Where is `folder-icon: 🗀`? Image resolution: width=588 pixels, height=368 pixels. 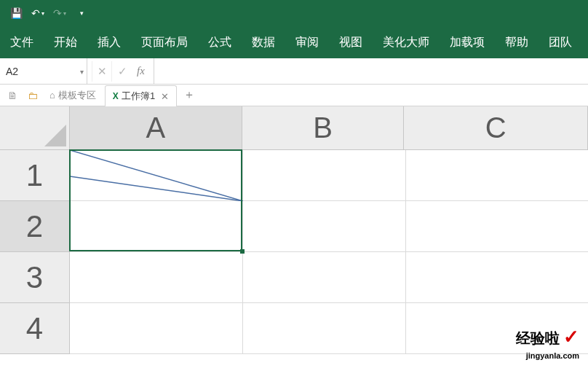 folder-icon: 🗀 is located at coordinates (33, 95).